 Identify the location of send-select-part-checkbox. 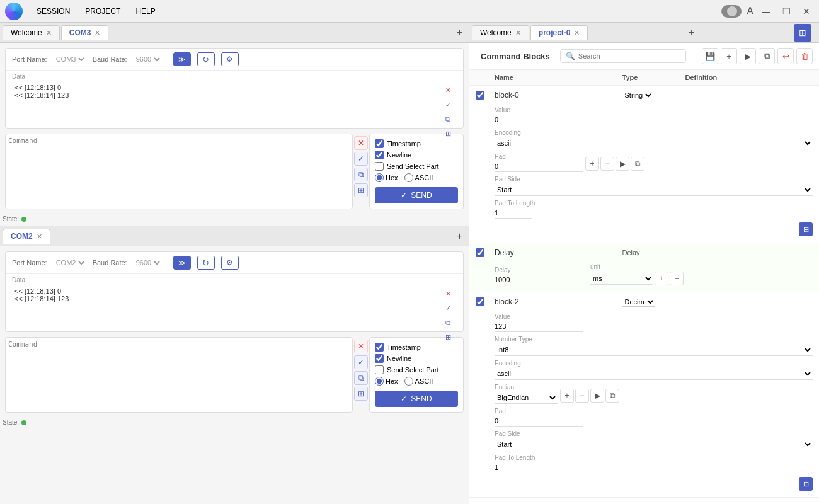
(379, 166).